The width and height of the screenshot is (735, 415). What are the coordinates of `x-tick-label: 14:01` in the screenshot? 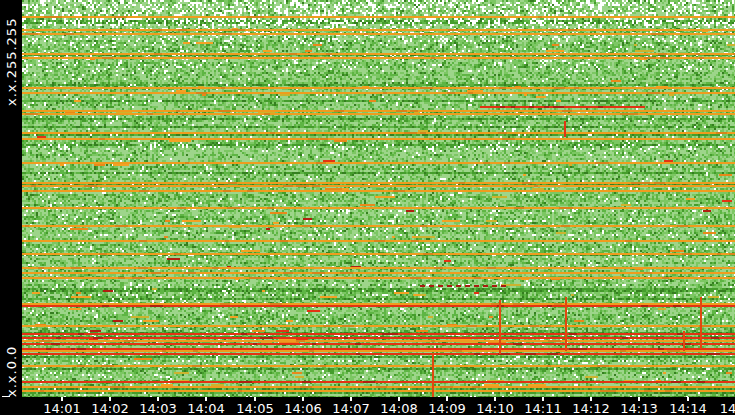 It's located at (62, 408).